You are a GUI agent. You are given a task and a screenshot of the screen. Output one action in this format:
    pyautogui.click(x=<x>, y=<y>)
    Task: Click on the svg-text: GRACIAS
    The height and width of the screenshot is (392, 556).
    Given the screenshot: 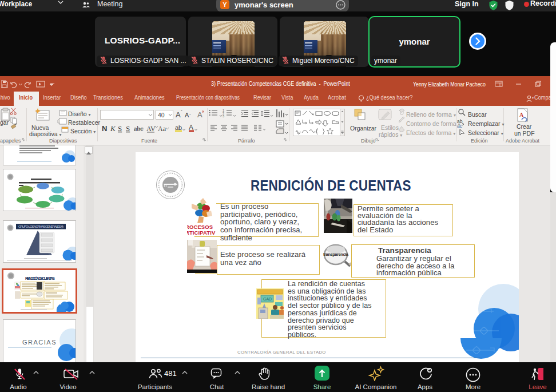 What is the action you would take?
    pyautogui.click(x=39, y=342)
    